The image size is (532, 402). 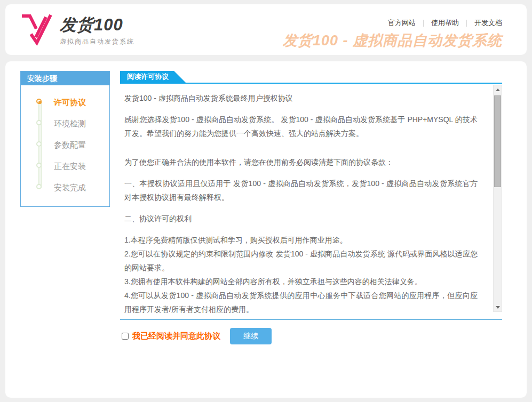 I want to click on install-steps-panel: 安装步骤 许可协议 环境检测 参数配置 正在安装 安装完成, so click(x=65, y=139).